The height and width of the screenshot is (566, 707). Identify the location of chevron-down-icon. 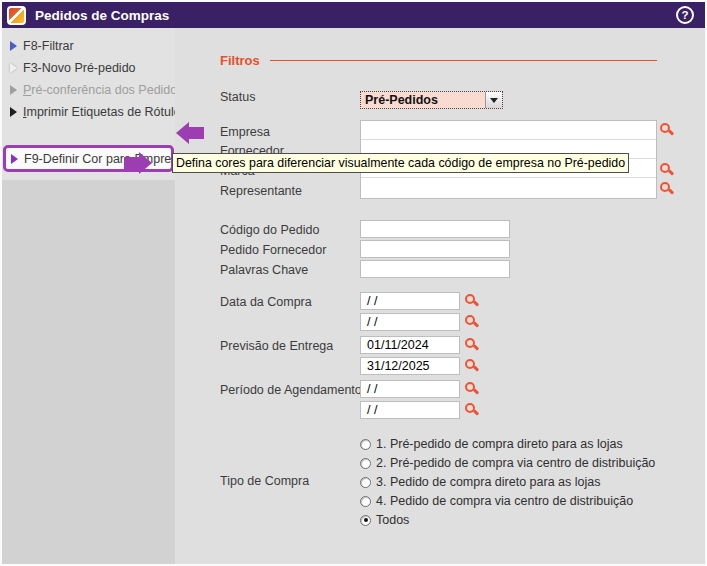
(494, 100).